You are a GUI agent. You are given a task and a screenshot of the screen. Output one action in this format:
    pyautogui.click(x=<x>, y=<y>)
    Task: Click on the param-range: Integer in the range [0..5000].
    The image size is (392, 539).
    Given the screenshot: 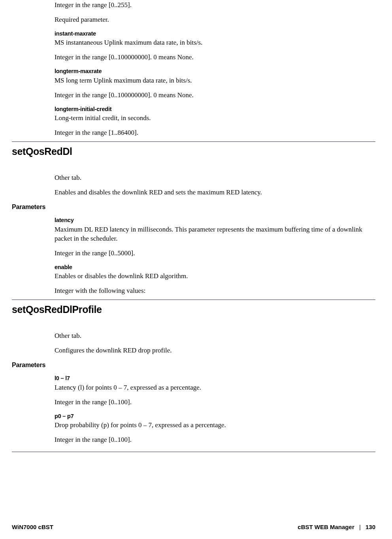 What is the action you would take?
    pyautogui.click(x=215, y=254)
    